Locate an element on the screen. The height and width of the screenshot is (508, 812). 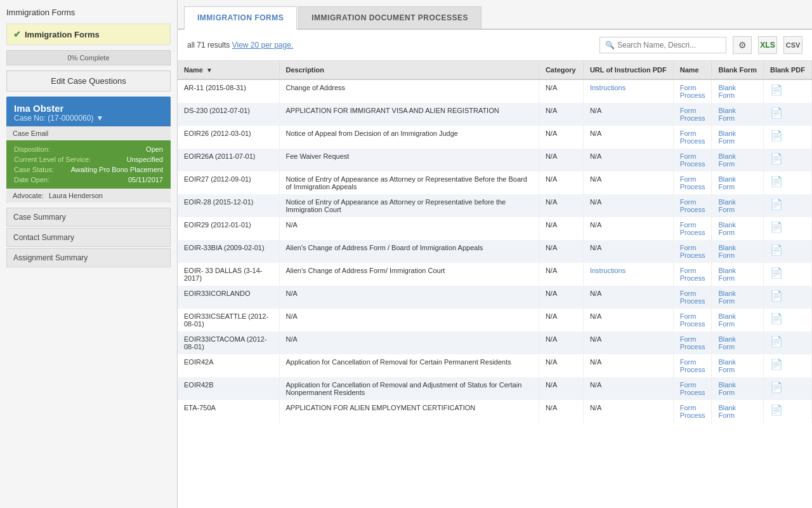
case-details: Disposition: Open Current Level of Servi… is located at coordinates (89, 164).